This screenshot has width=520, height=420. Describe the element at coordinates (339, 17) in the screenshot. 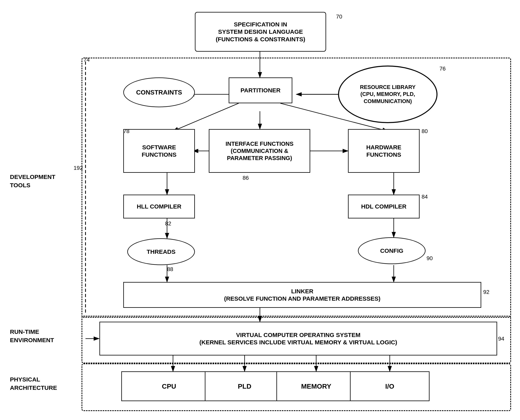

I see `ref-70: 70` at that location.